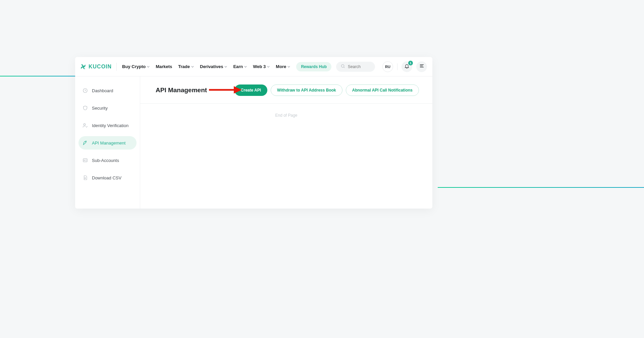  What do you see at coordinates (397, 67) in the screenshot?
I see `divider` at bounding box center [397, 67].